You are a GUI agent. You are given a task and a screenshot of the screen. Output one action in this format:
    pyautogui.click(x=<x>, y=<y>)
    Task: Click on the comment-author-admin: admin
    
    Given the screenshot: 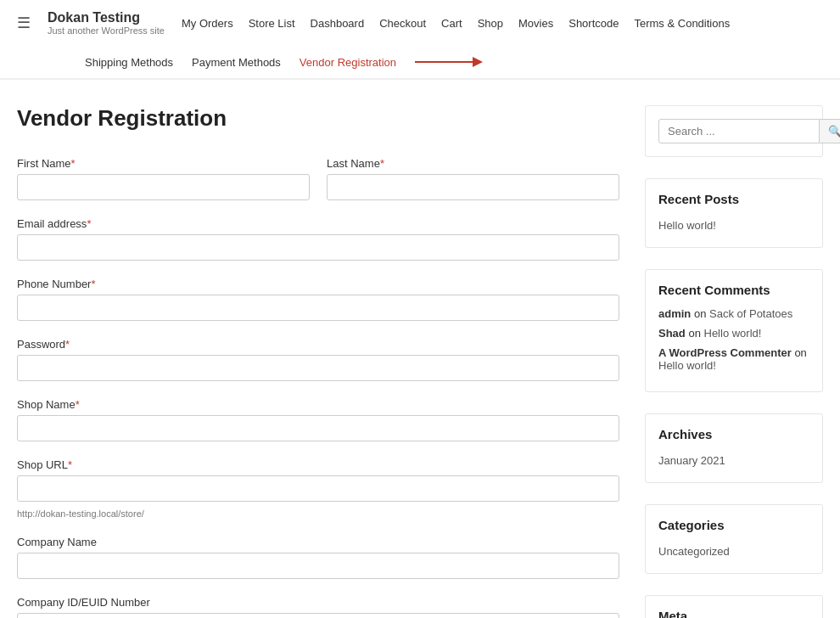 What is the action you would take?
    pyautogui.click(x=675, y=314)
    